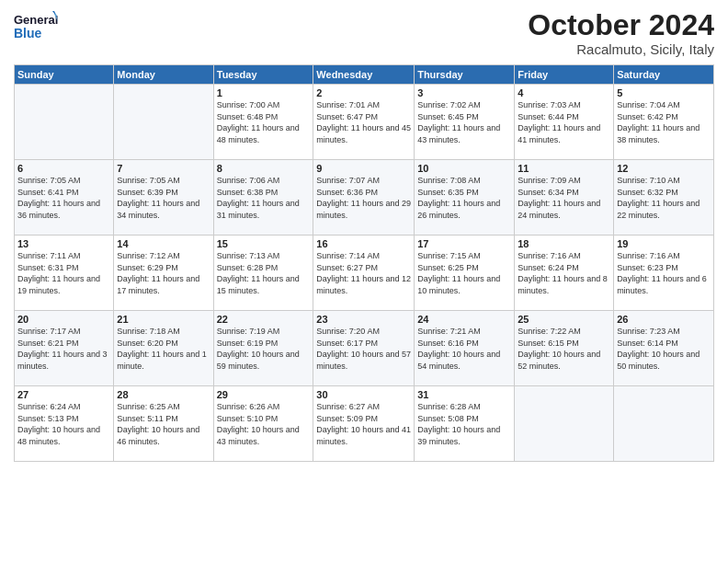  Describe the element at coordinates (465, 122) in the screenshot. I see `calendar-cell: 3Sunrise: 7:02 AM Sunset: 6:45 PM Daylig…` at that location.